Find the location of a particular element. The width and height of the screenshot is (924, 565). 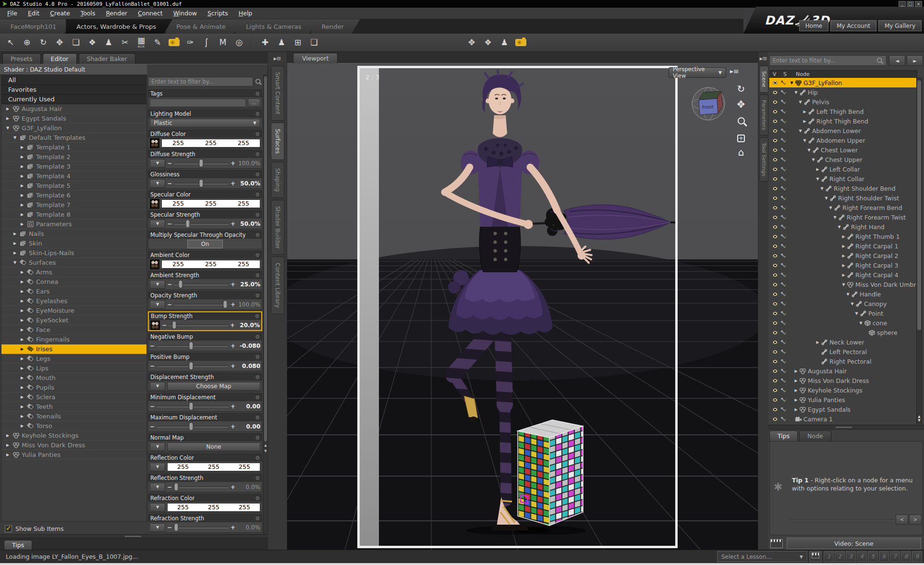

previous-tip-button: < is located at coordinates (902, 520).